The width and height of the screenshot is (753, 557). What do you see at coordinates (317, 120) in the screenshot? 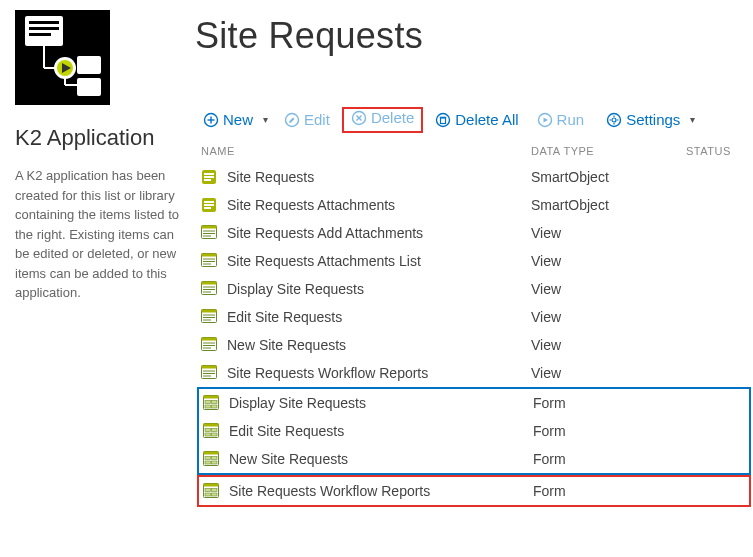
I see `edit-label: Edit` at bounding box center [317, 120].